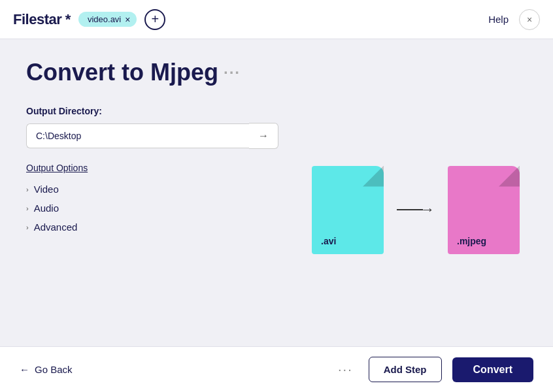  I want to click on app-title: Filestar *, so click(42, 20).